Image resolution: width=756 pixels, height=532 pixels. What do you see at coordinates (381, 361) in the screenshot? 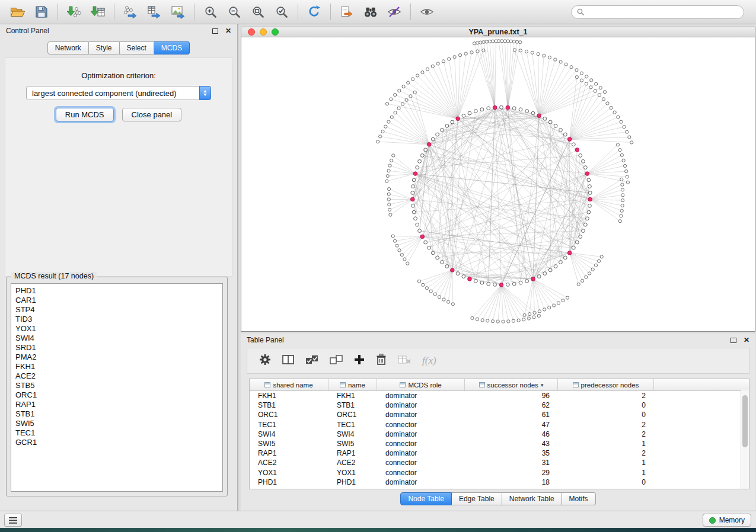
I see `delete-column-button` at bounding box center [381, 361].